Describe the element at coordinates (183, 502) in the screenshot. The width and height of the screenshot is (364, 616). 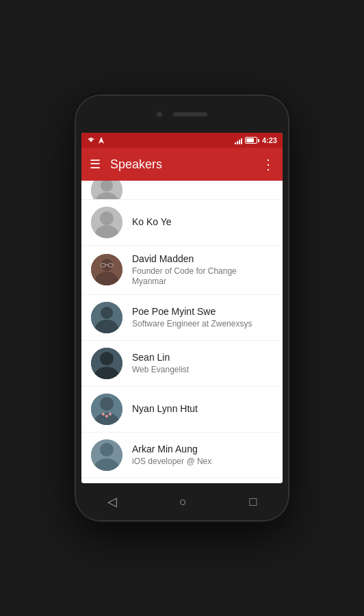
I see `home-button: ○` at that location.